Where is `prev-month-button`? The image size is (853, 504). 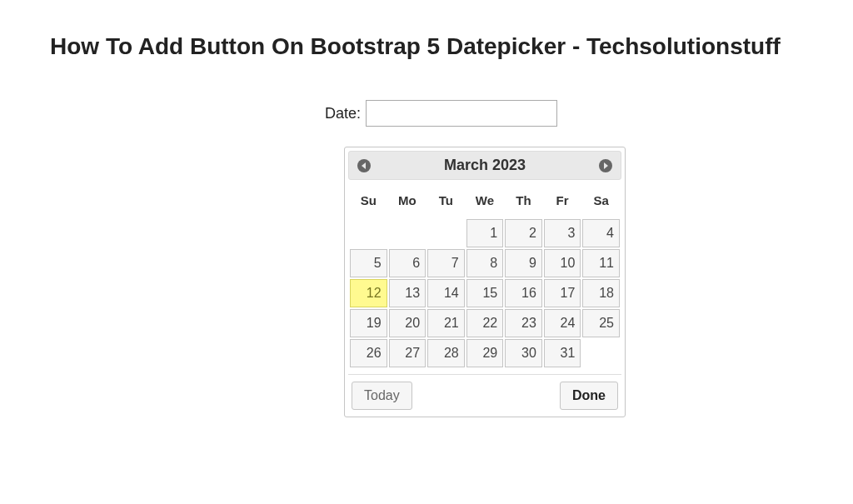
prev-month-button is located at coordinates (364, 159).